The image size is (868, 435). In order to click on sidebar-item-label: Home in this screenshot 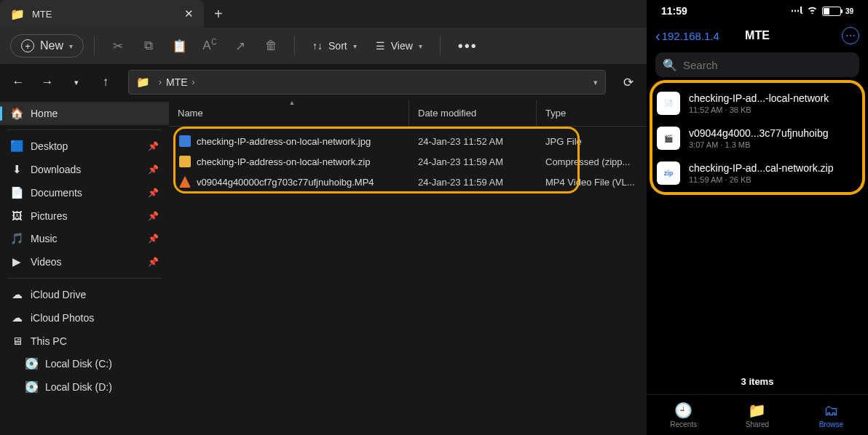, I will do `click(44, 113)`.